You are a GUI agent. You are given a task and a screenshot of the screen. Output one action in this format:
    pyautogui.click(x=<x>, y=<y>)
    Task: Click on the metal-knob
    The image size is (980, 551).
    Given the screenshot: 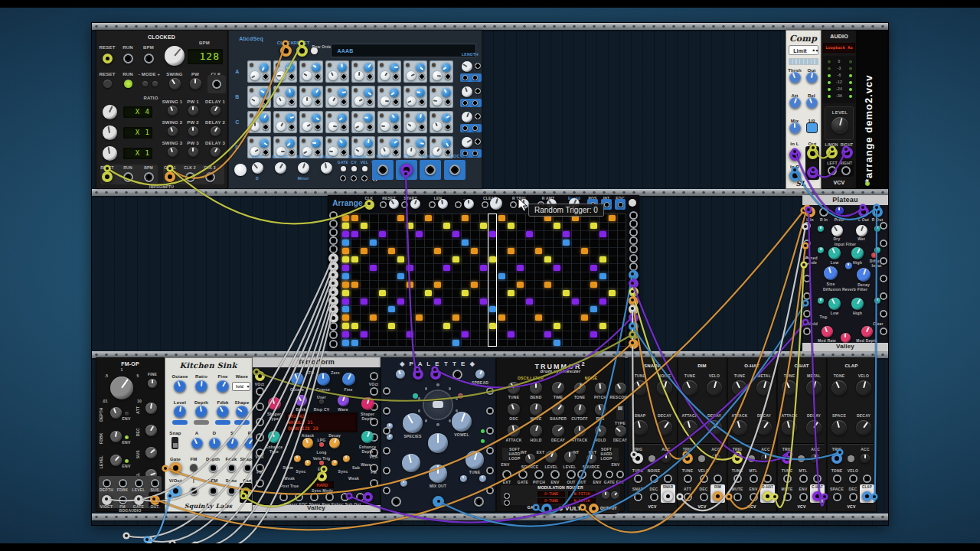 What is the action you would take?
    pyautogui.click(x=814, y=388)
    